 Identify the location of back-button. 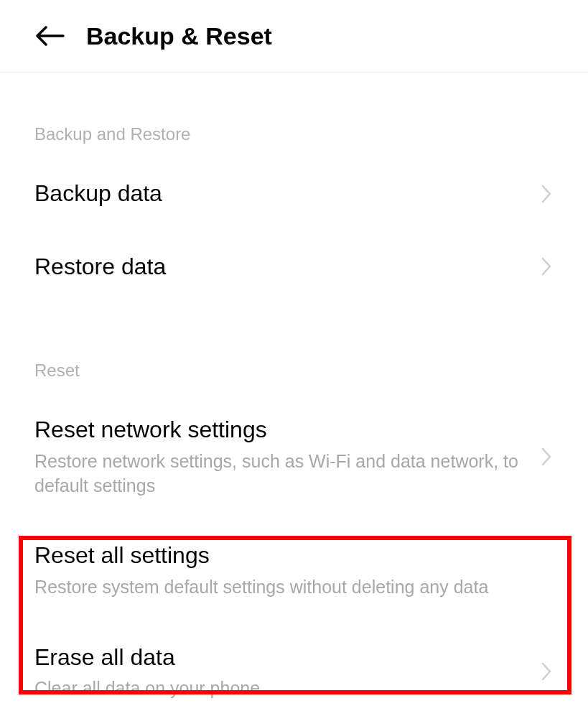
(50, 36).